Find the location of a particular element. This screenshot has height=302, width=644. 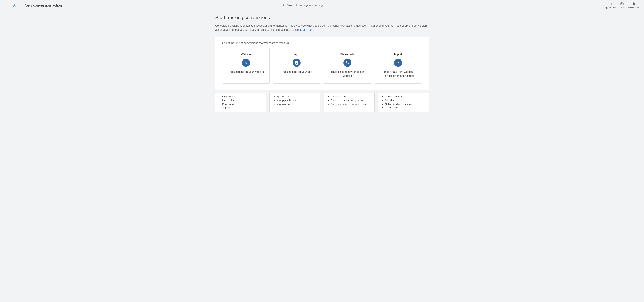

notifications-button: Notifications is located at coordinates (634, 6).